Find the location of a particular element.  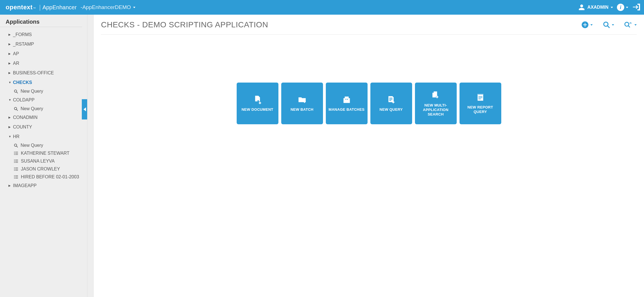

sidebar-item-ap: ▶AP is located at coordinates (43, 54).